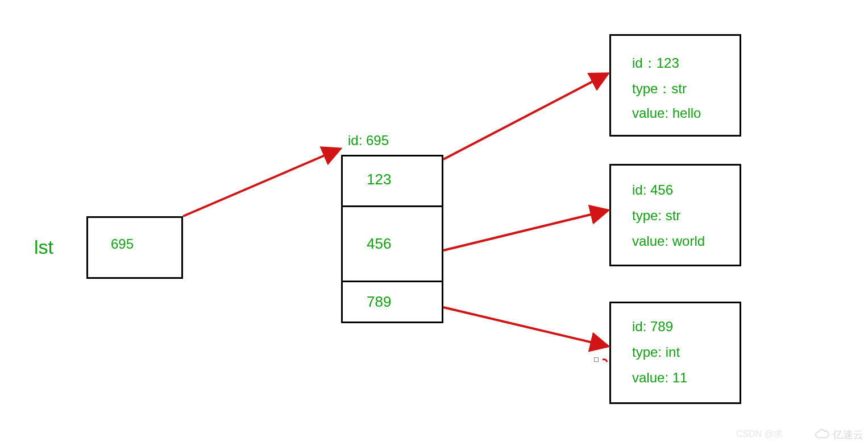  I want to click on object-1-id: id: 456, so click(653, 190).